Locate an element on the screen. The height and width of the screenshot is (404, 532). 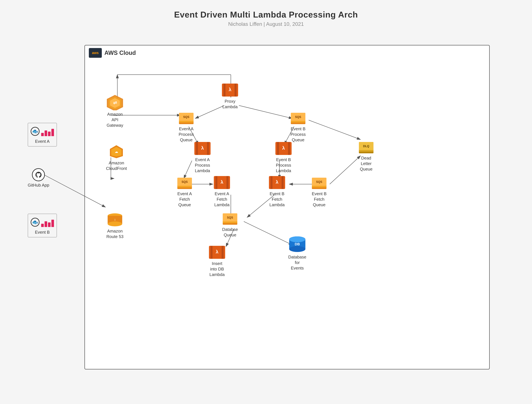
github-app-external: GitHub App is located at coordinates (38, 178).